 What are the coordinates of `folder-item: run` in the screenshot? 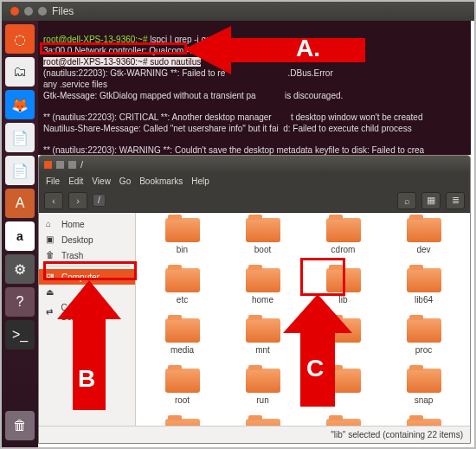 It's located at (263, 393).